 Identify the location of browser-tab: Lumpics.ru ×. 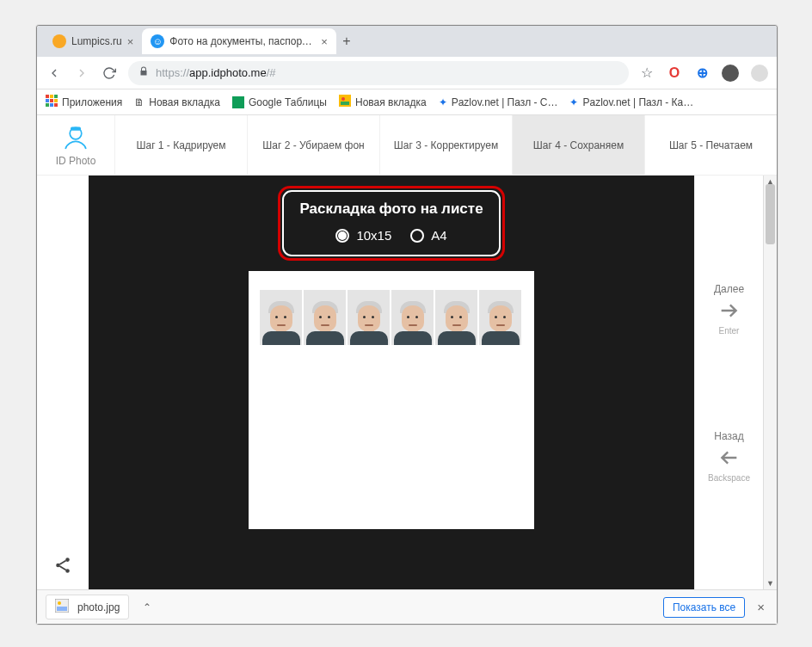
(93, 41).